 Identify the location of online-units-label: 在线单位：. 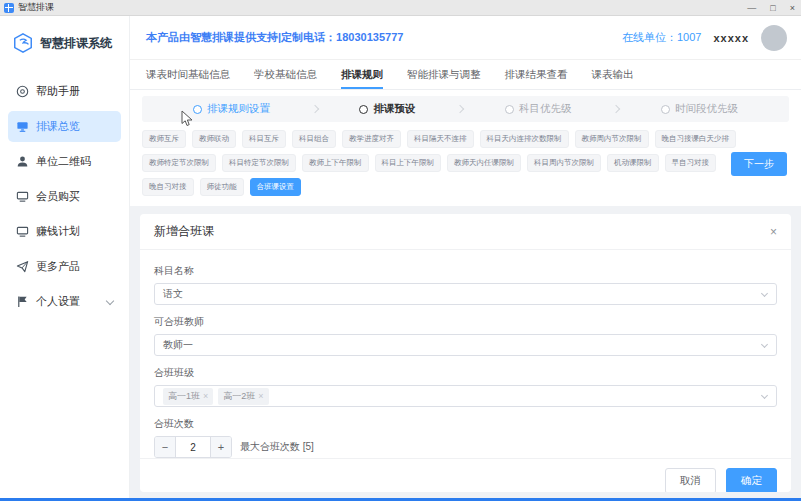
(650, 37).